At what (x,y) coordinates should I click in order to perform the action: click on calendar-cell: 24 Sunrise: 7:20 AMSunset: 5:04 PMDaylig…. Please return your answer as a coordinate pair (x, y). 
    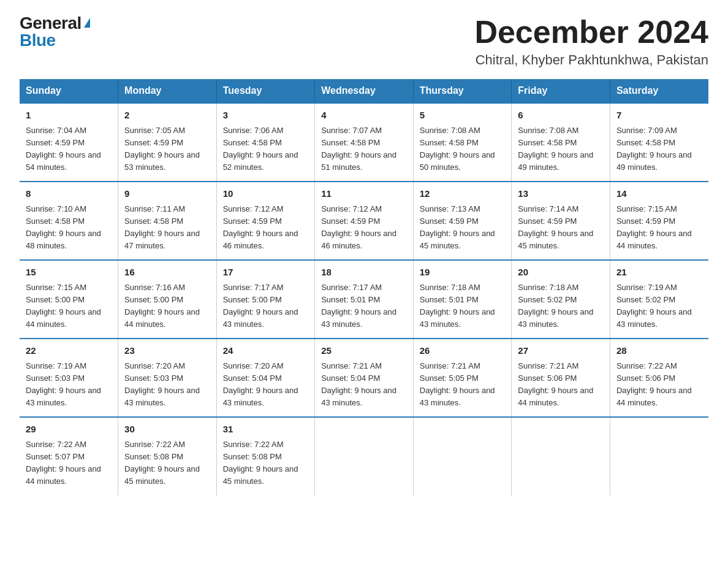
    Looking at the image, I should click on (266, 378).